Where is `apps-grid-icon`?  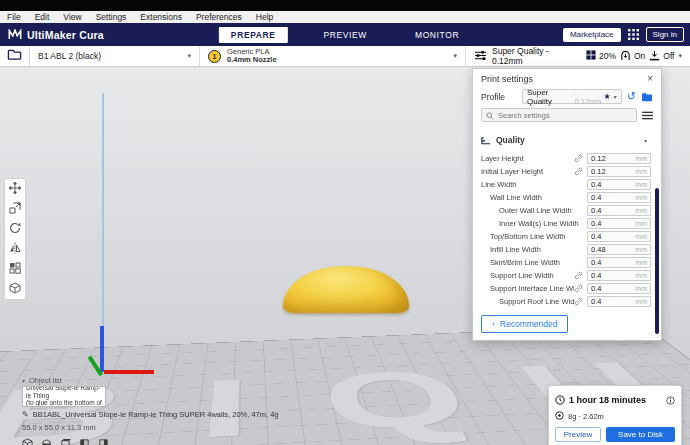 apps-grid-icon is located at coordinates (634, 34).